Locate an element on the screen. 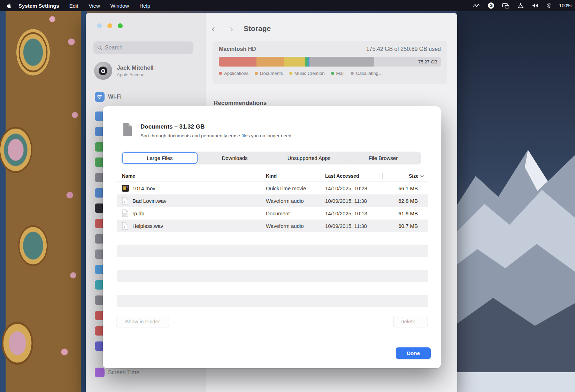 This screenshot has width=575, height=392. search-input: Search is located at coordinates (144, 47).